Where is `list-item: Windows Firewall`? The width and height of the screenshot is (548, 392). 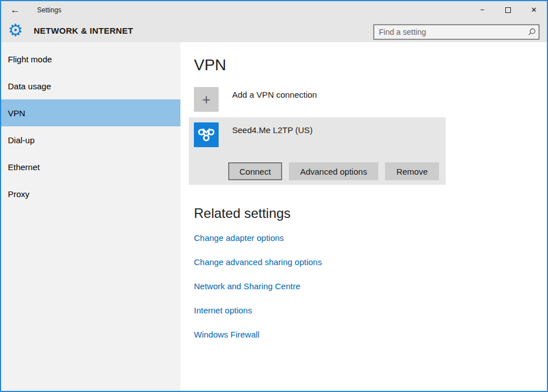 list-item: Windows Firewall is located at coordinates (370, 335).